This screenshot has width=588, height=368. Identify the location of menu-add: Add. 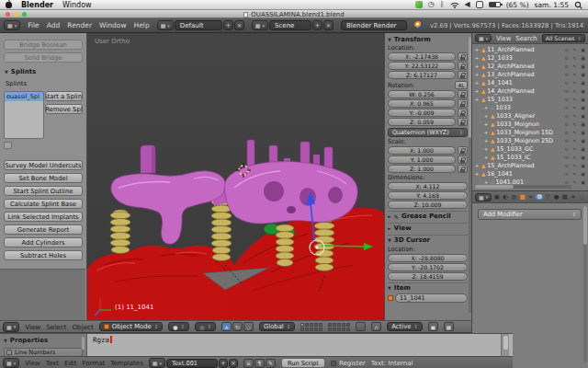
(53, 26).